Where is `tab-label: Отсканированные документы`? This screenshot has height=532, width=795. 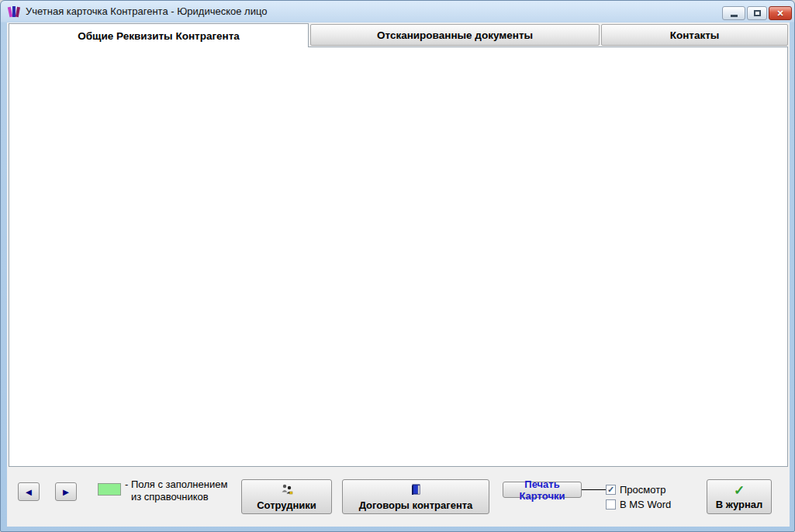 tab-label: Отсканированные документы is located at coordinates (455, 36).